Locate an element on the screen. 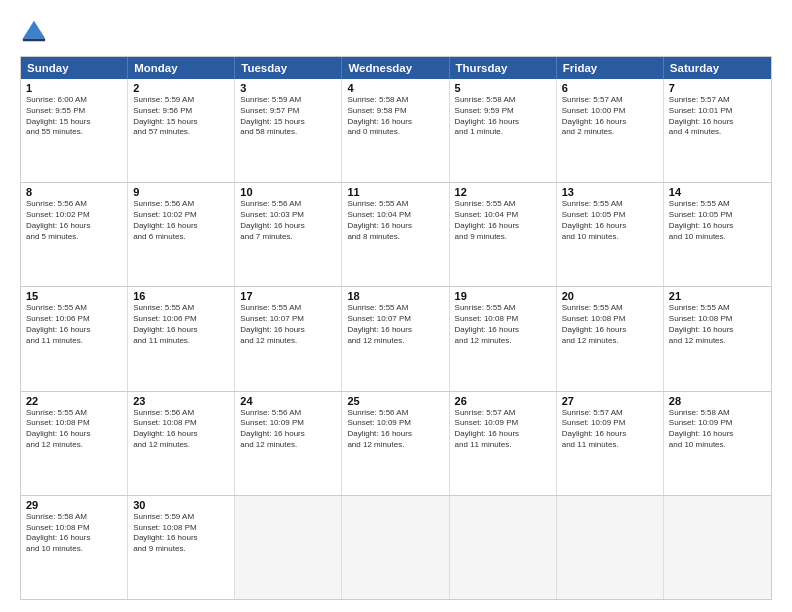 The width and height of the screenshot is (792, 612). cal-cell-r3-1: 23Sunrise: 5:56 AMSunset: 10:08 PMDaylig… is located at coordinates (182, 444).